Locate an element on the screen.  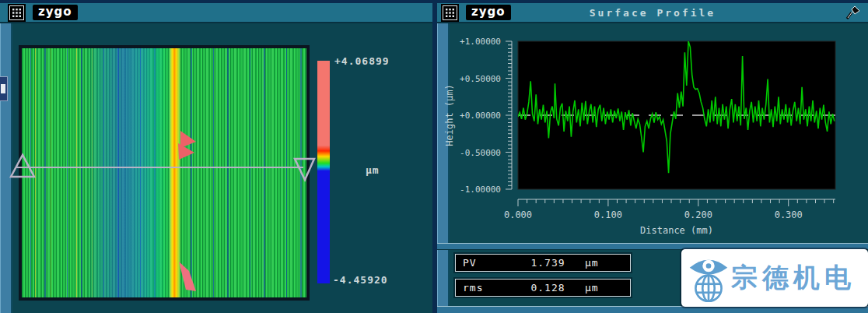
eye-globe-logo-icon is located at coordinates (709, 278).